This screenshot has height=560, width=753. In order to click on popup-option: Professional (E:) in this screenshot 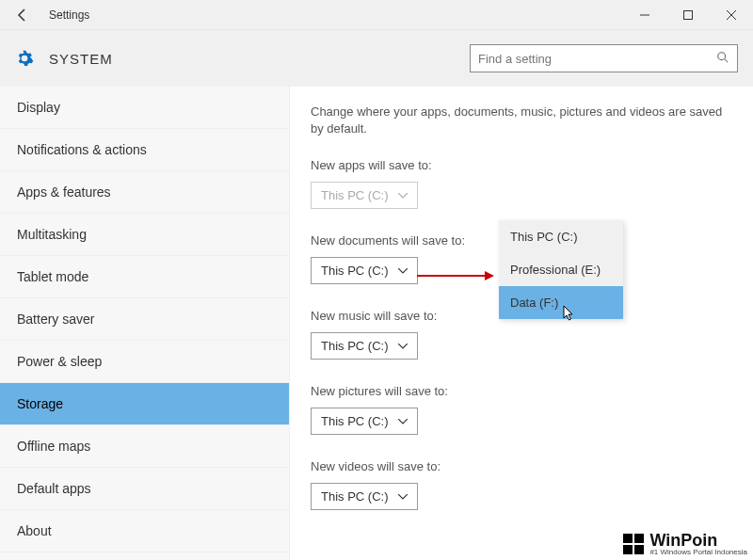, I will do `click(561, 269)`.